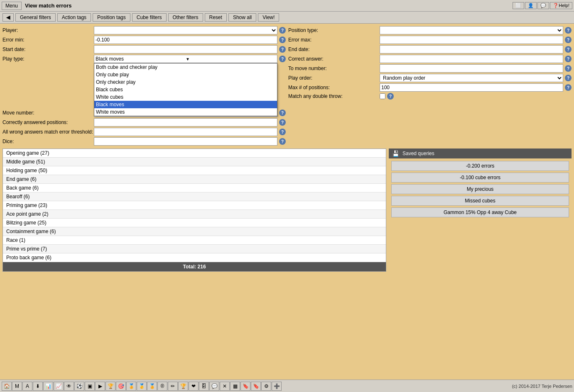 The image size is (574, 392). Describe the element at coordinates (186, 90) in the screenshot. I see `dd-item-black-cubes: Black cubes` at that location.